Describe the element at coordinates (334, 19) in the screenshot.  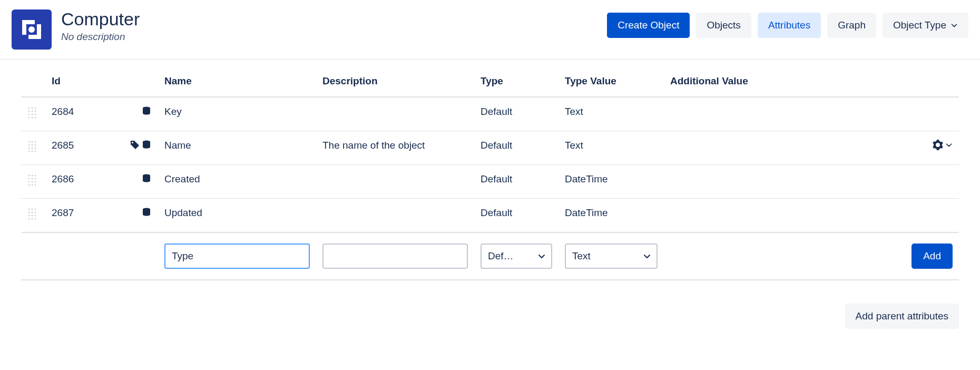
I see `page-title: Computer` at that location.